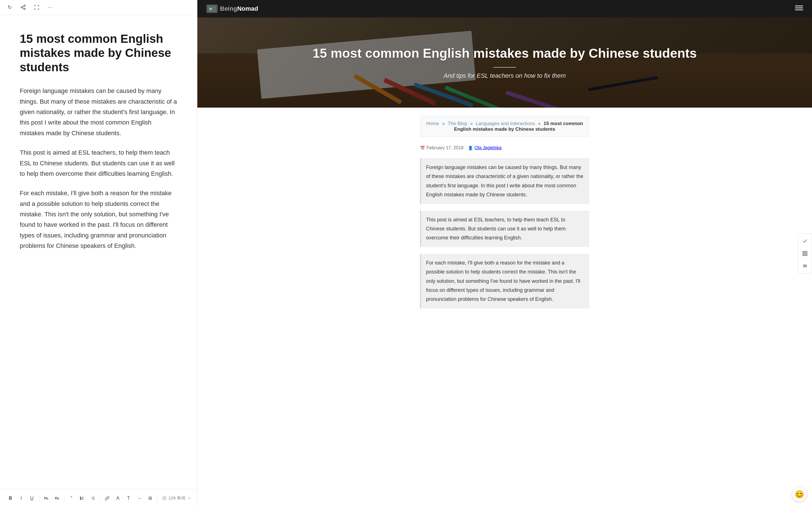 The image size is (812, 507). Describe the element at coordinates (422, 148) in the screenshot. I see `calendar-icon: 📅` at that location.